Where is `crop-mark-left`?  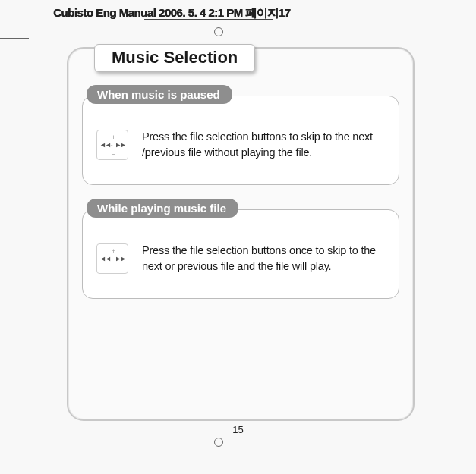
crop-mark-left is located at coordinates (14, 38).